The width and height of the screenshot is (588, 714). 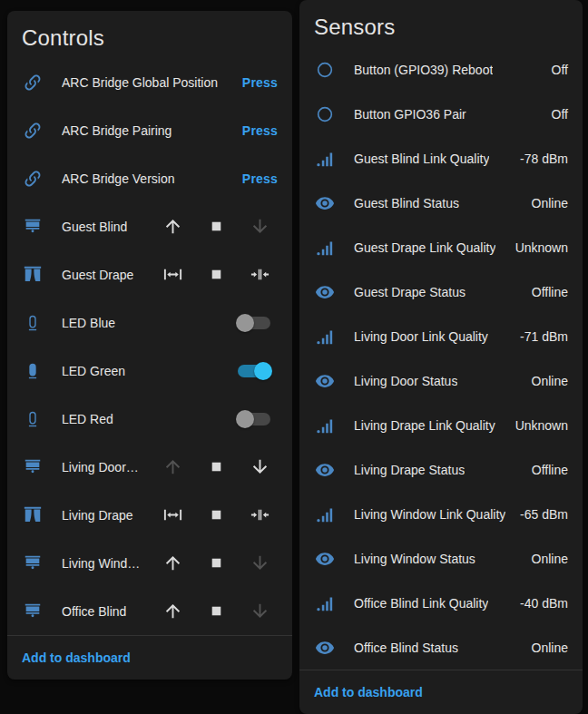 What do you see at coordinates (150, 515) in the screenshot?
I see `control-row: Living Drape` at bounding box center [150, 515].